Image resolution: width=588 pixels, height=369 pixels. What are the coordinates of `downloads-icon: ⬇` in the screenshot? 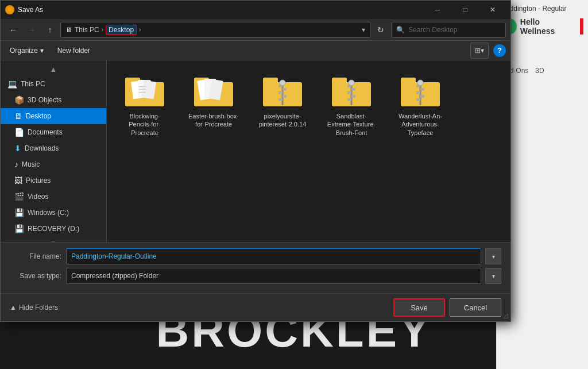 It's located at (18, 148).